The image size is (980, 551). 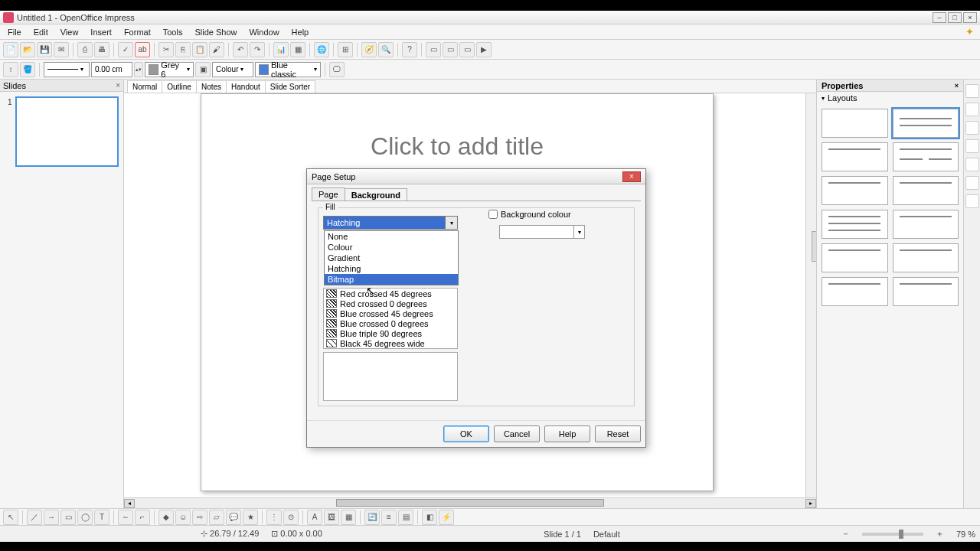 What do you see at coordinates (391, 279) in the screenshot?
I see `option-bitmap: Bitmap` at bounding box center [391, 279].